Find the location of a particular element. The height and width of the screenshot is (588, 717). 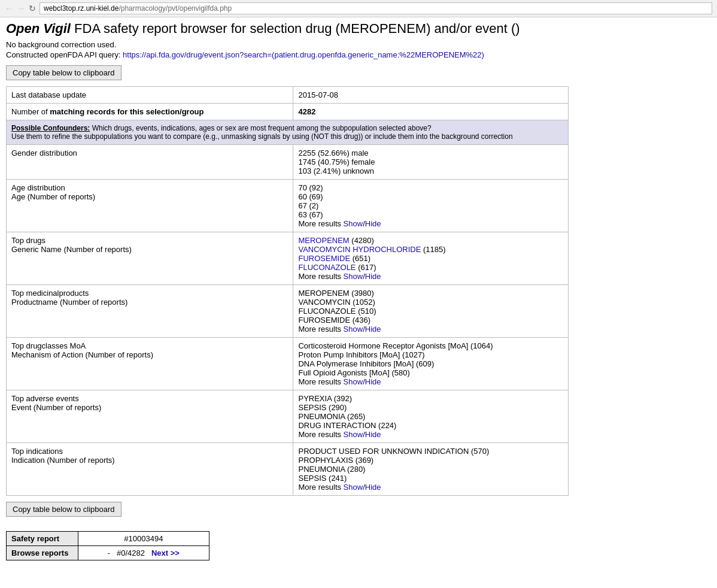

age-row: Age distributionAge (Number of reports) … is located at coordinates (287, 206).